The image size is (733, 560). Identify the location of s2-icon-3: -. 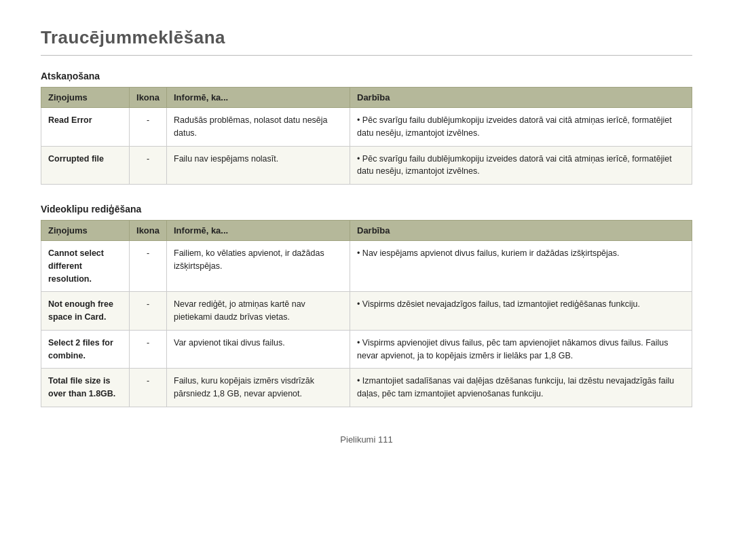
(148, 388).